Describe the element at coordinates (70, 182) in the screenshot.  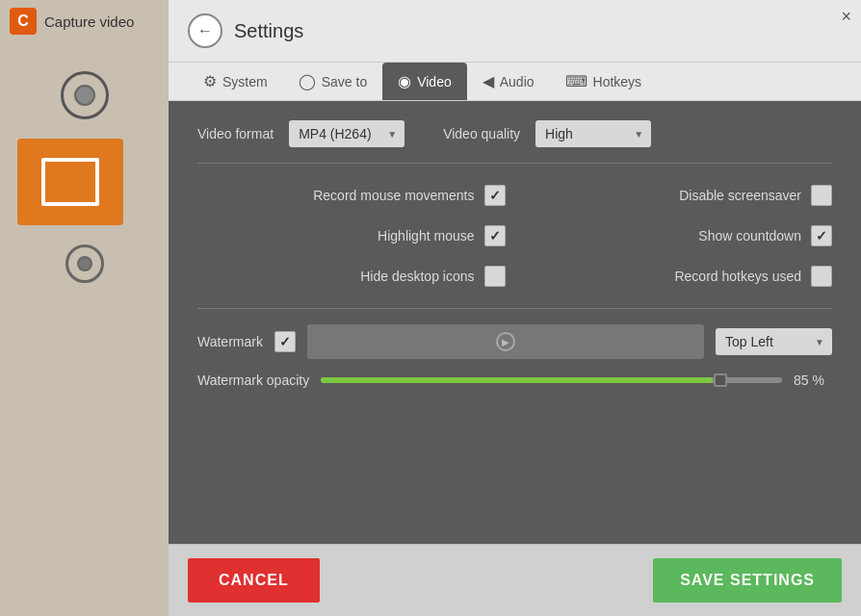
I see `thumbnail-bracket` at that location.